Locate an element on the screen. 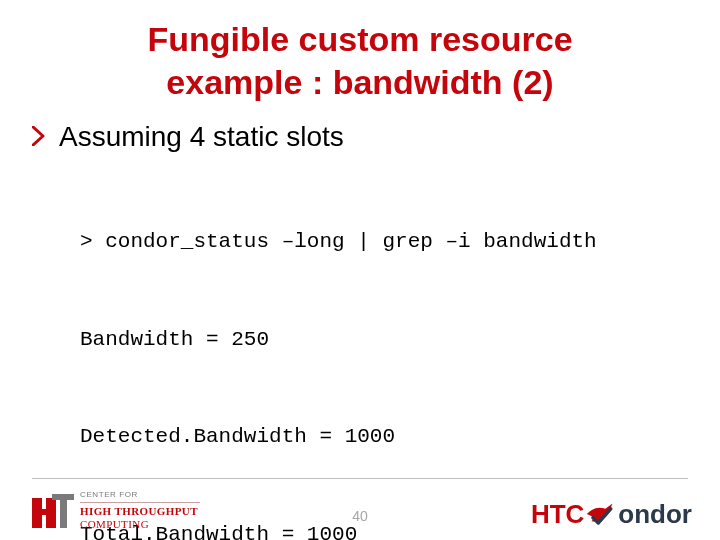 The width and height of the screenshot is (720, 540). title-line-1: Fungible custom resource is located at coordinates (360, 39).